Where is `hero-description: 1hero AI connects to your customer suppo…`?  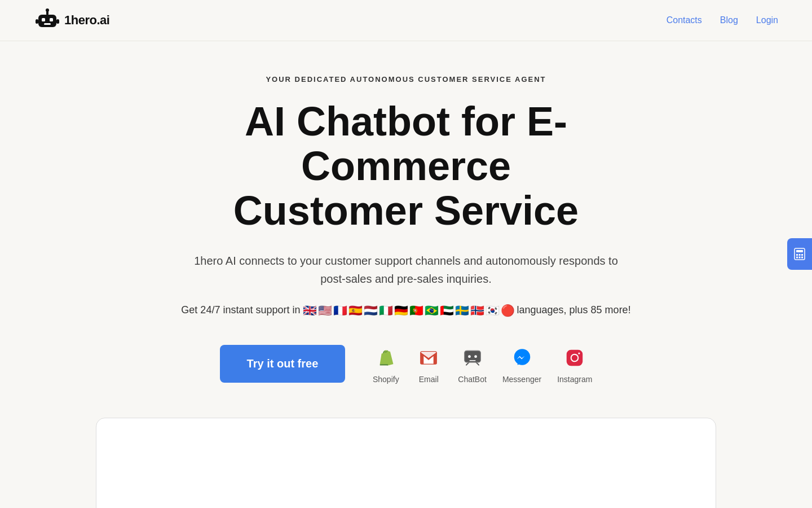
hero-description: 1hero AI connects to your customer suppo… is located at coordinates (406, 270).